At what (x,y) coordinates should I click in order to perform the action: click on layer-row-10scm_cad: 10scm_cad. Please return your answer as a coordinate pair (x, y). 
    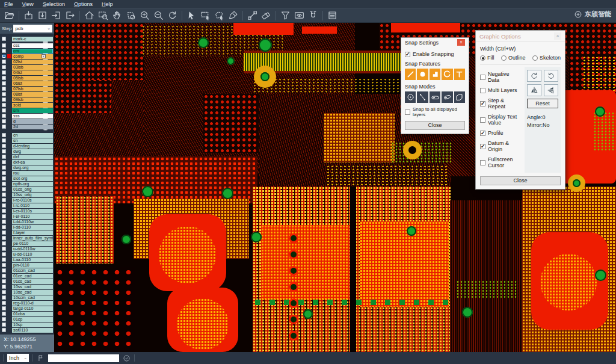
    Looking at the image, I should click on (27, 297).